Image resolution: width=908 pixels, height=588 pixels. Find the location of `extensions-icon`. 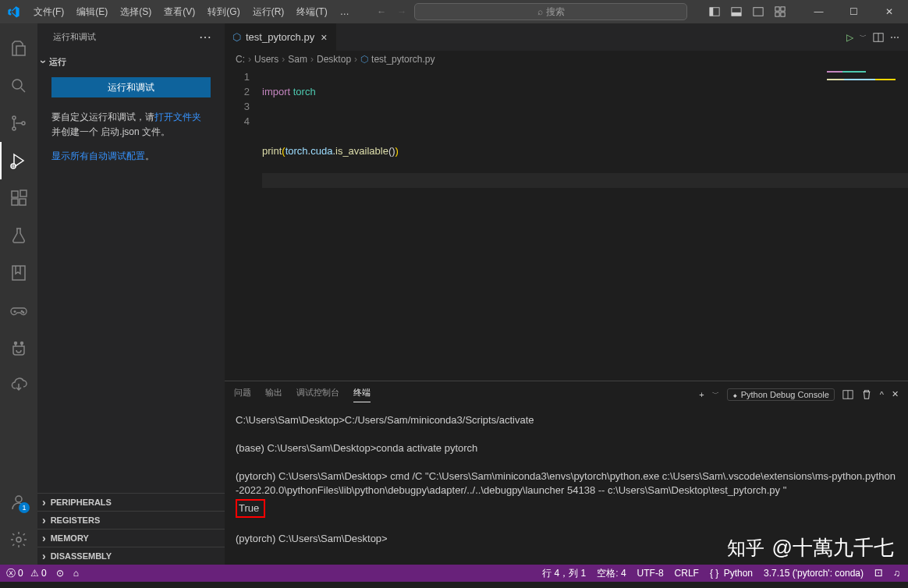

extensions-icon is located at coordinates (19, 198).